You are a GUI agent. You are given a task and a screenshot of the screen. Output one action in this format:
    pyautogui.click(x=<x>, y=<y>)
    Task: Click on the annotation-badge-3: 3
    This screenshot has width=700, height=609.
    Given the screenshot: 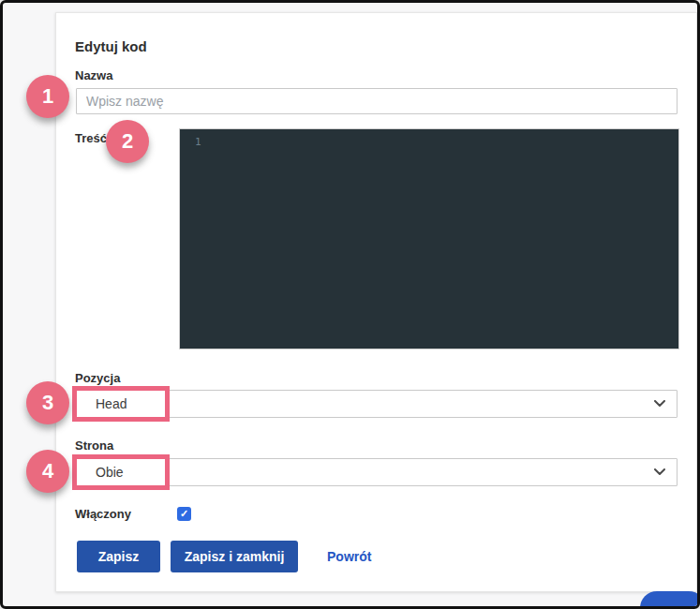 What is the action you would take?
    pyautogui.click(x=48, y=403)
    